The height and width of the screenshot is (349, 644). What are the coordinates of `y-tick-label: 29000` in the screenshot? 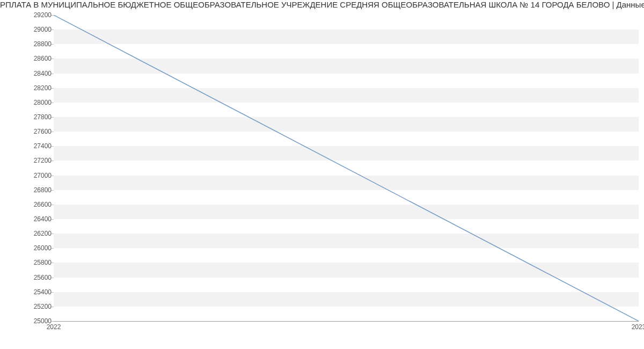 It's located at (27, 30).